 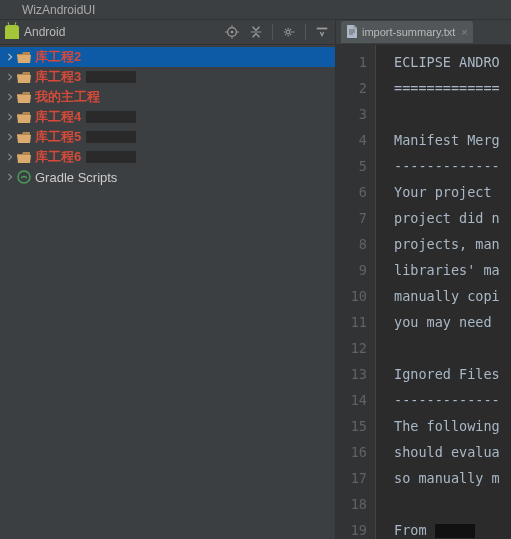 I want to click on line-number: 16, so click(x=352, y=452).